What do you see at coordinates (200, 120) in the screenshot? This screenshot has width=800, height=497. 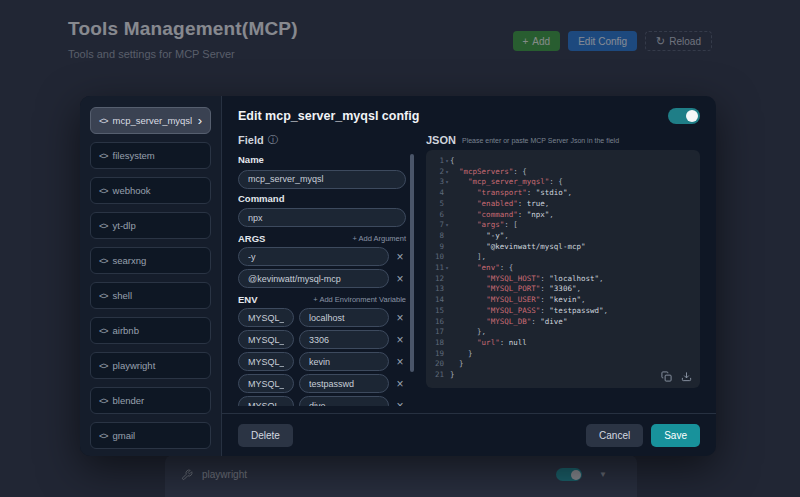 I see `chevron-right-icon: ›` at bounding box center [200, 120].